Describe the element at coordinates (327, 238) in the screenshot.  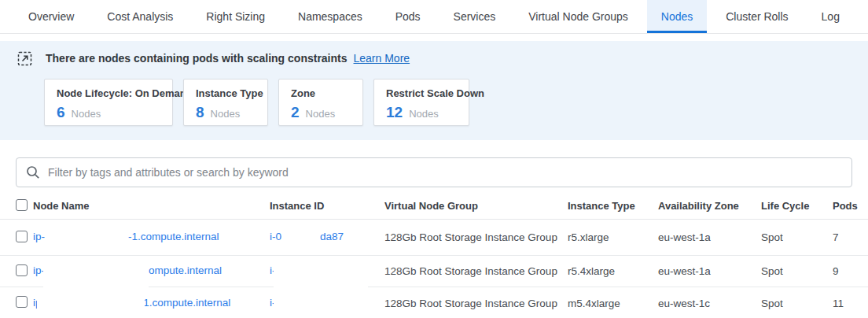
I see `instance-id-link: i-0da87` at that location.